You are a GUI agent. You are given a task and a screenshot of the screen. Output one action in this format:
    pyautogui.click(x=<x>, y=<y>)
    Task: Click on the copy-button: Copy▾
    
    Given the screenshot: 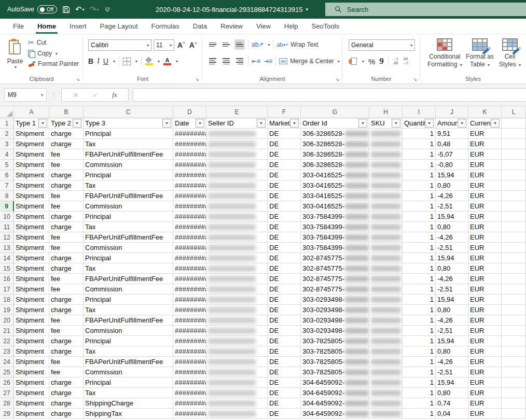 What is the action you would take?
    pyautogui.click(x=53, y=53)
    